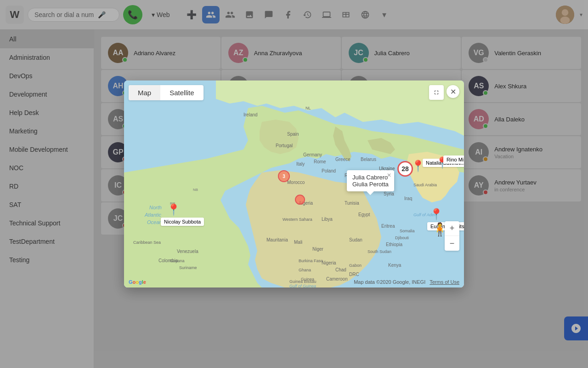 This screenshot has height=368, width=588. I want to click on svg-text: Italy, so click(300, 164).